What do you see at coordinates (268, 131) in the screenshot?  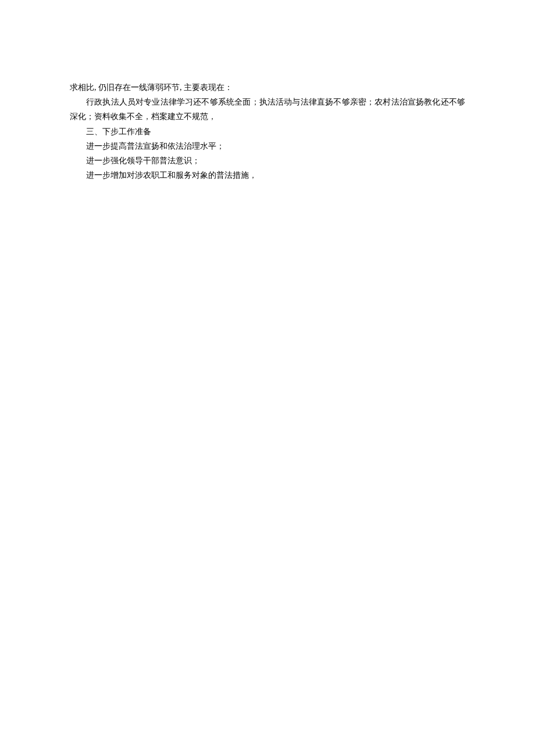 I see `section-heading-3: 三、下步工作准备` at bounding box center [268, 131].